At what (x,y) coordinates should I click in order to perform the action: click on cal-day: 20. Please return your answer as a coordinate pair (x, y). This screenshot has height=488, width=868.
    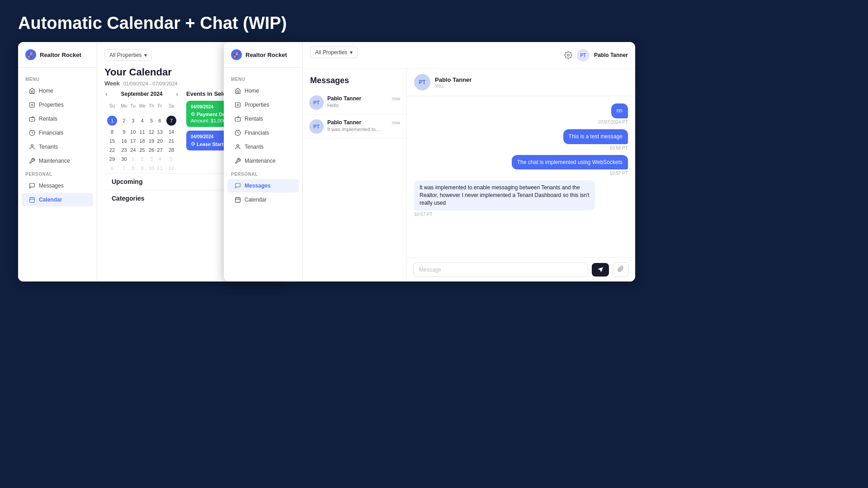
    Looking at the image, I should click on (160, 141).